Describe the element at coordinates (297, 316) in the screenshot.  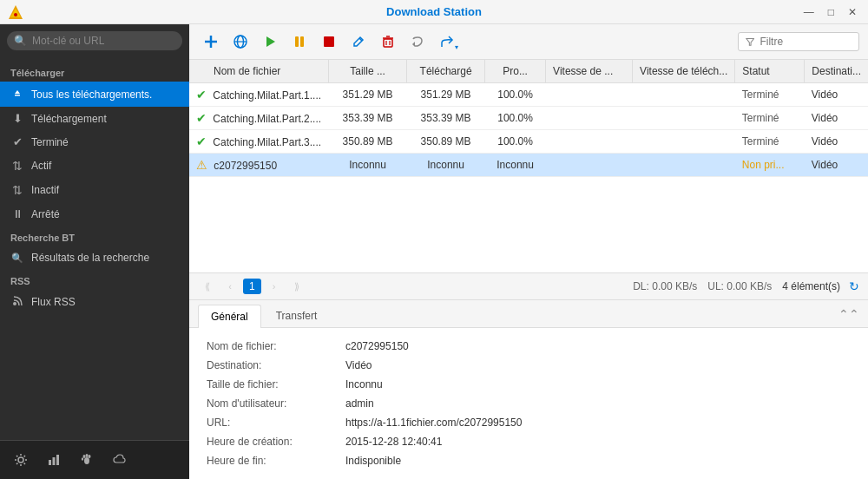
I see `tab-transfer: Transfert` at that location.